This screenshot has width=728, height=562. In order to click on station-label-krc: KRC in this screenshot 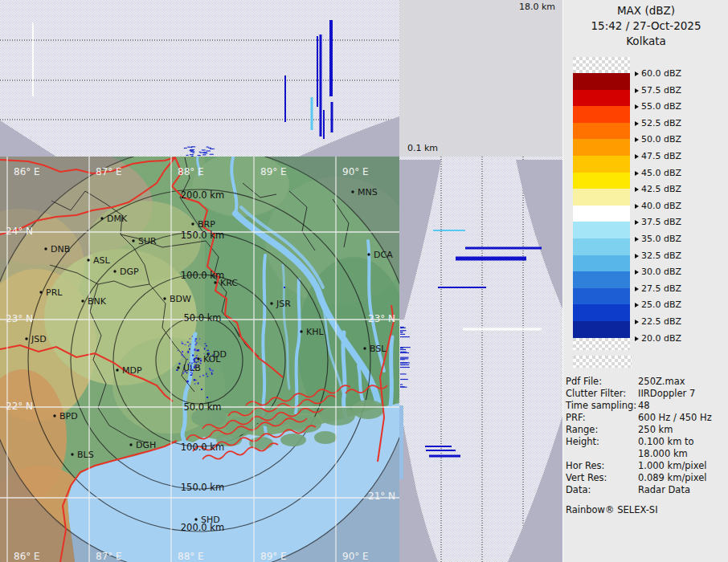, I will do `click(229, 283)`.